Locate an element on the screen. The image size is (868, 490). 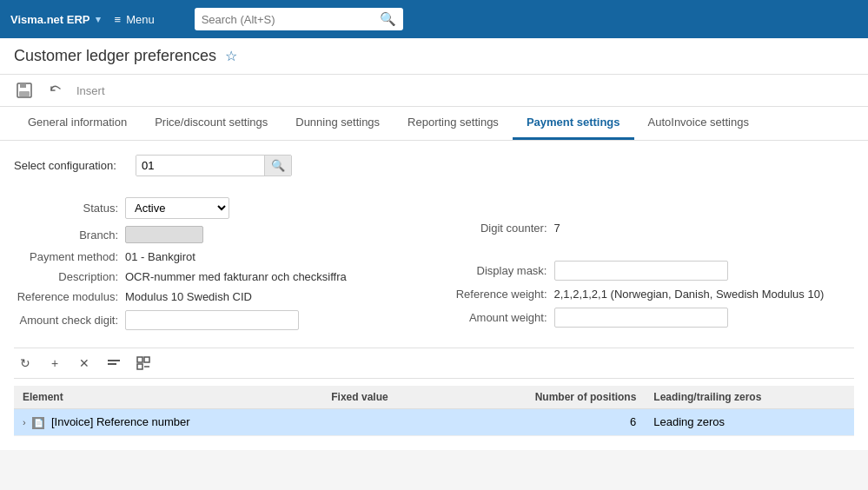
toolbar: Insert is located at coordinates (434, 90).